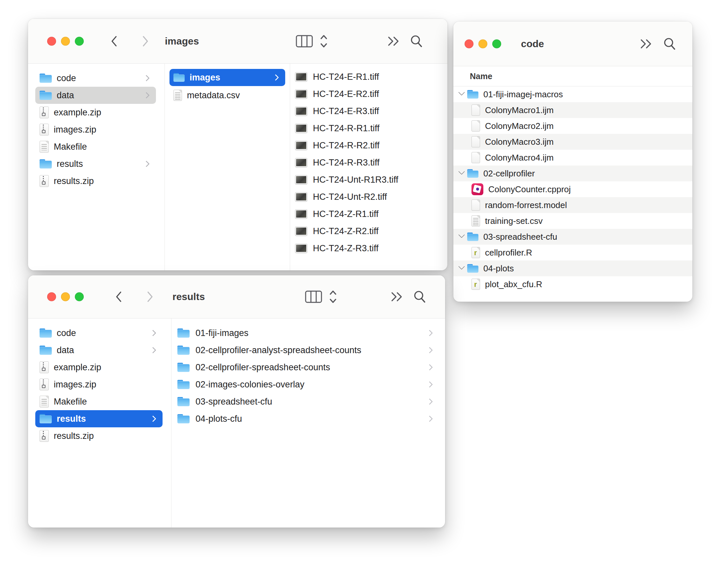 The image size is (728, 579). I want to click on window-title: code, so click(532, 44).